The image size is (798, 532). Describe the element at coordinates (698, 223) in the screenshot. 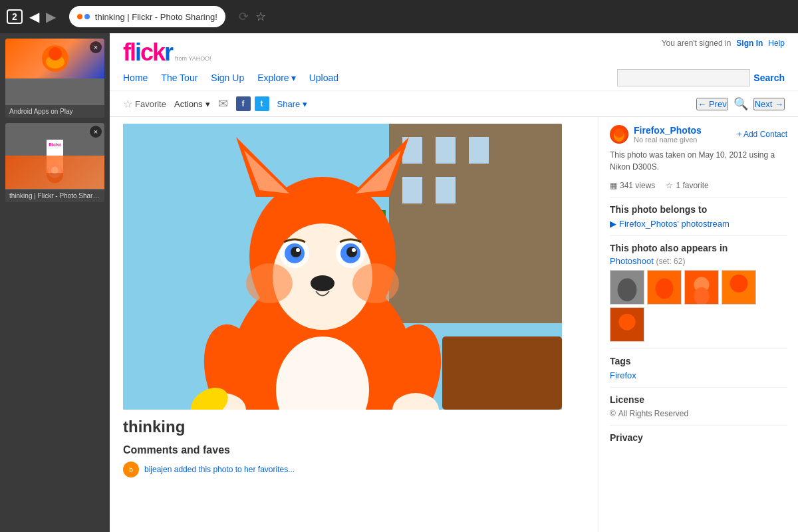

I see `photostream-link: ▶ Firefox_Photos' photostream` at that location.